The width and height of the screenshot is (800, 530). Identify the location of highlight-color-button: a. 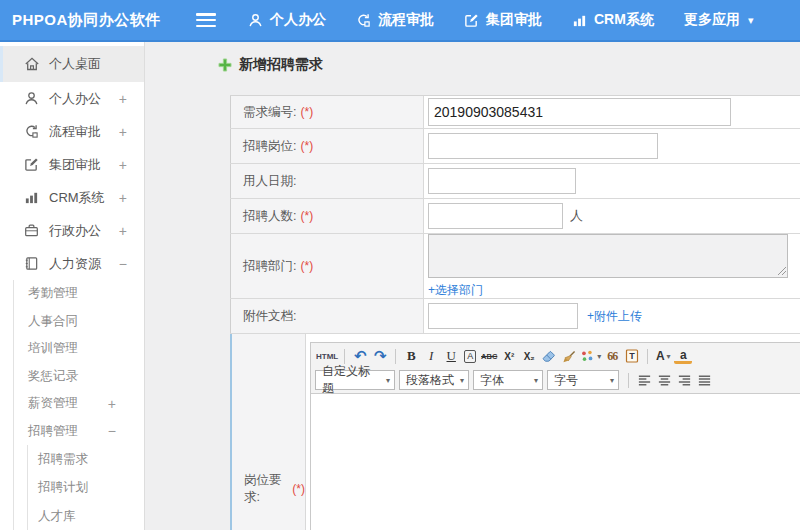
(683, 356).